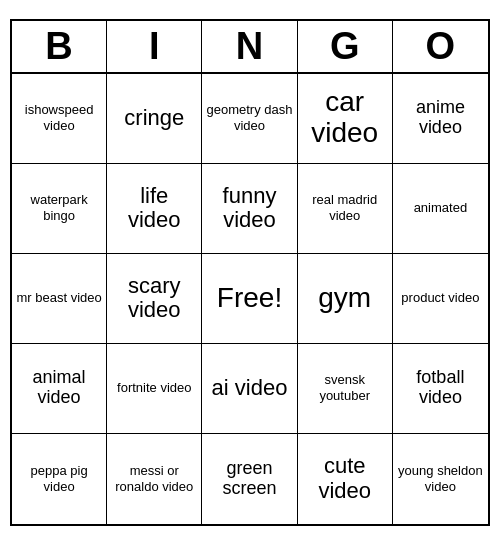  What do you see at coordinates (345, 208) in the screenshot?
I see `cell-text: real madrid video` at bounding box center [345, 208].